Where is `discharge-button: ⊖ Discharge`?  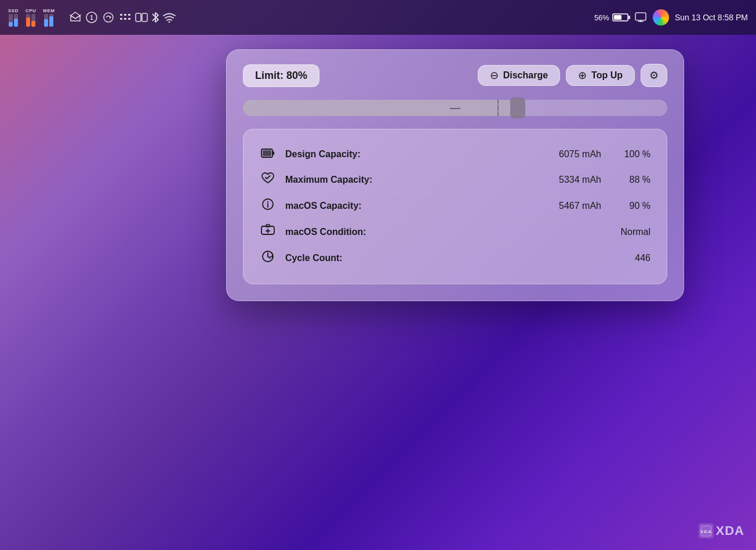 discharge-button: ⊖ Discharge is located at coordinates (519, 75).